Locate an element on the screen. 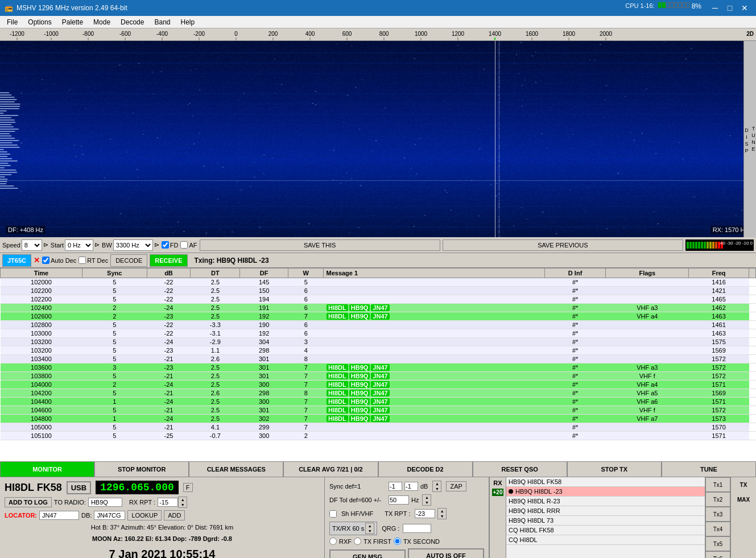 This screenshot has height=558, width=756. tx-rx-up: ▲ is located at coordinates (370, 526).